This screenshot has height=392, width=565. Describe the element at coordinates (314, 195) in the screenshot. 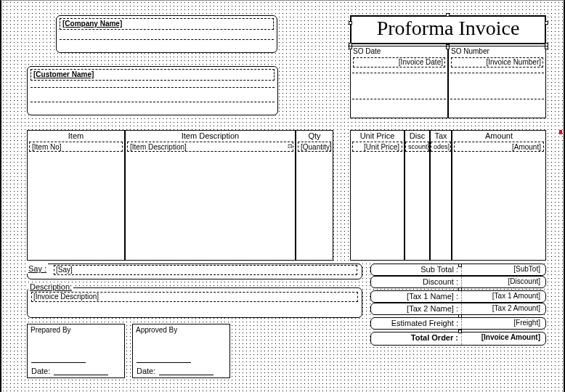

I see `column-qty: Qty [Quantity]` at that location.